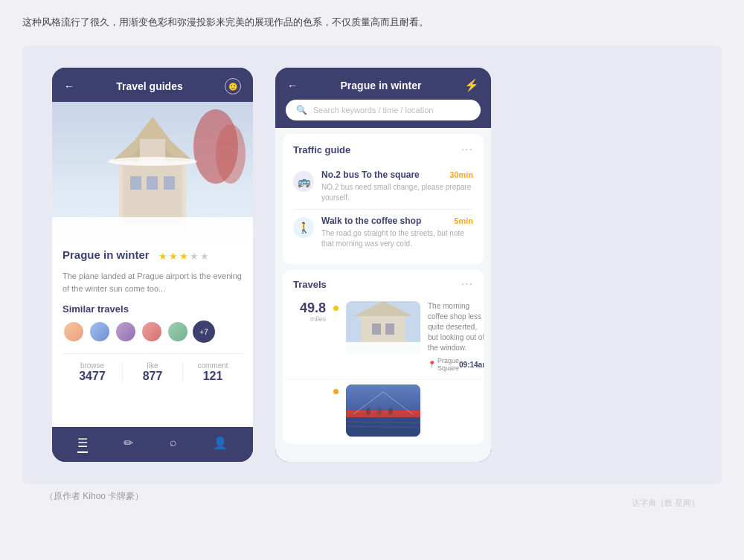 This screenshot has height=560, width=744. Describe the element at coordinates (383, 83) in the screenshot. I see `right-phone-header: ← Prague in winter ⚡` at that location.